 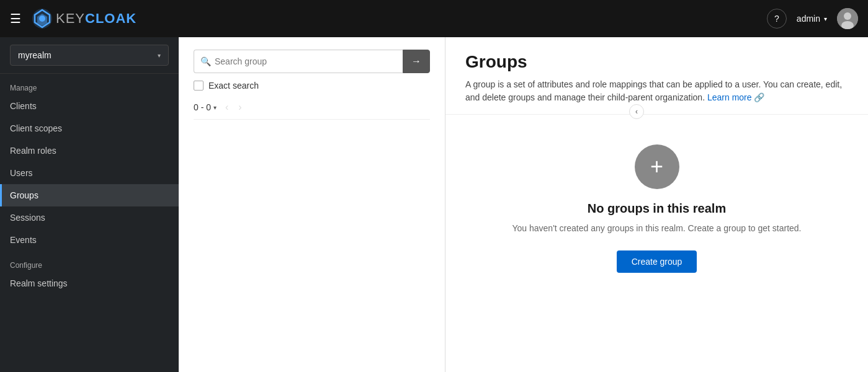 What do you see at coordinates (71, 19) in the screenshot?
I see `logo-key: KEY` at bounding box center [71, 19].